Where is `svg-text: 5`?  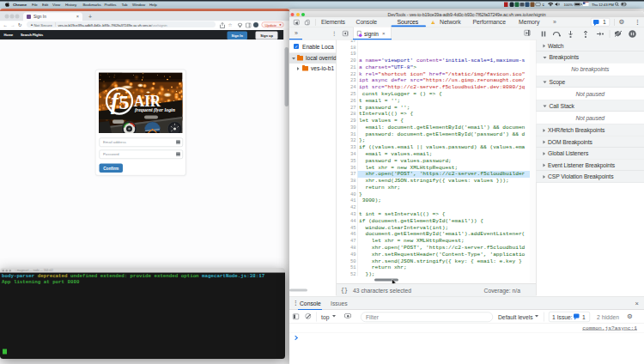 svg-text: 5 is located at coordinates (125, 102).